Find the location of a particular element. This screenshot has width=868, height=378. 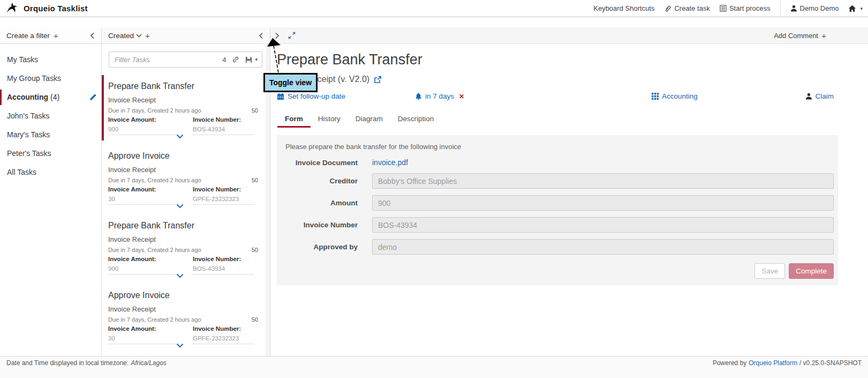

invoice-number-field is located at coordinates (603, 225).